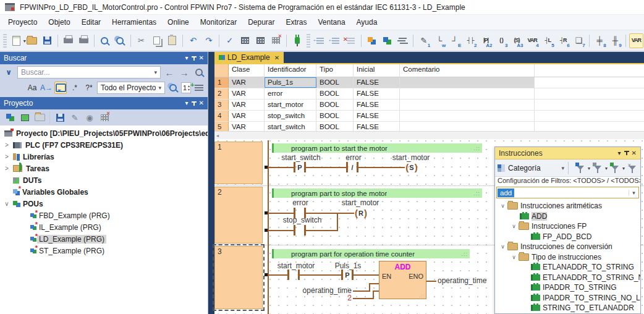  What do you see at coordinates (300, 203) in the screenshot?
I see `operand-label: error` at bounding box center [300, 203].